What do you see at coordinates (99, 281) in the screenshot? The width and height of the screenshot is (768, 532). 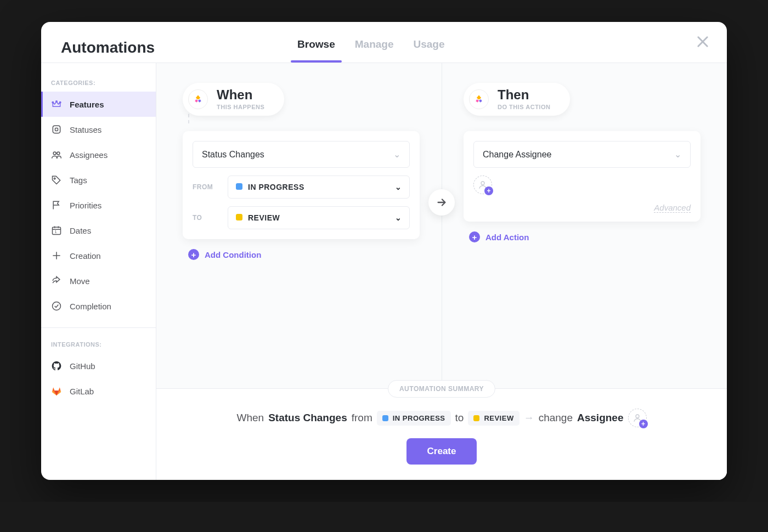 I see `sidebar-item-move: Move` at bounding box center [99, 281].